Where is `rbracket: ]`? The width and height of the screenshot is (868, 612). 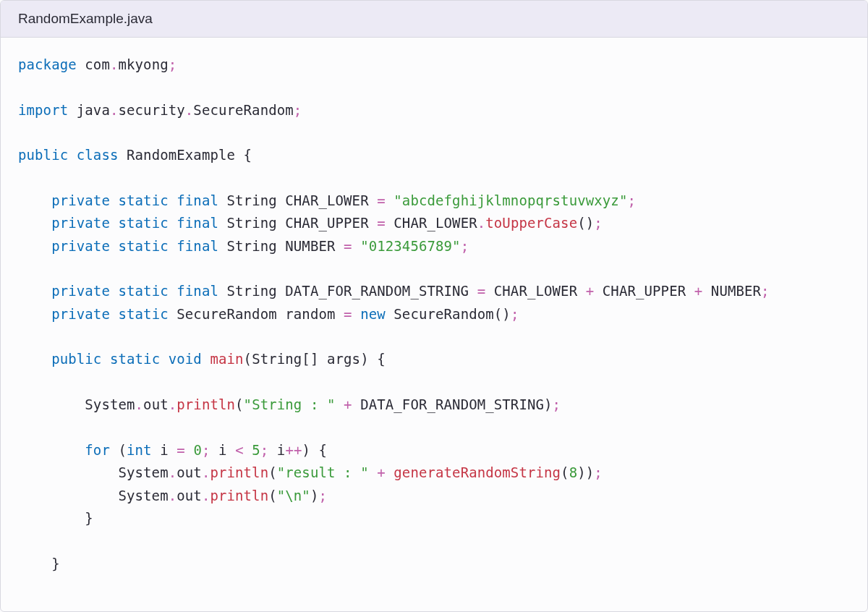
rbracket: ] is located at coordinates (315, 359).